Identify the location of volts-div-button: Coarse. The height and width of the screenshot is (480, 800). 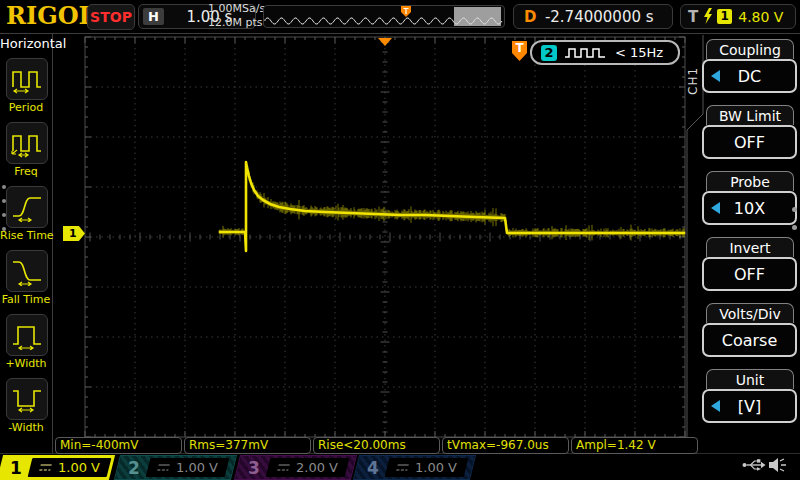
(750, 340).